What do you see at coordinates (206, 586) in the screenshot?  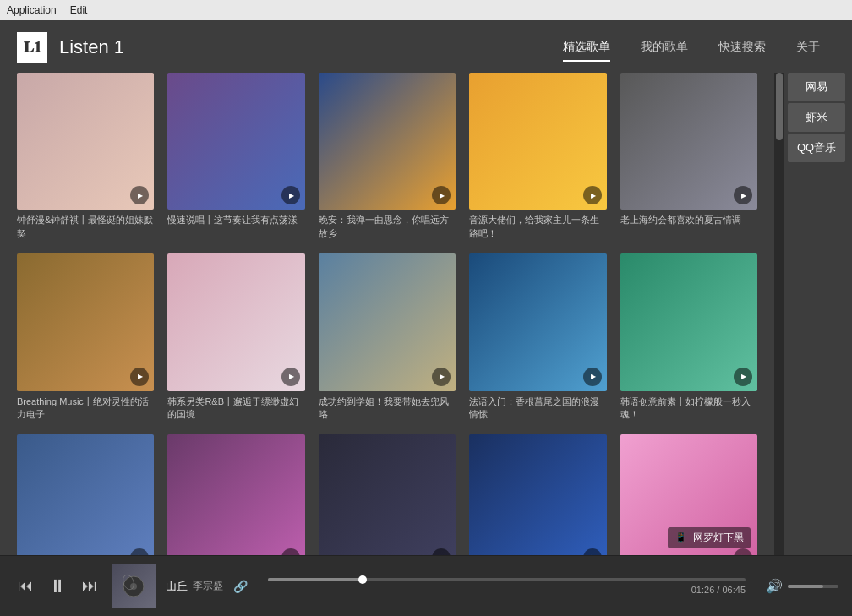 I see `track-info: 山丘 李宗盛 🔗` at bounding box center [206, 586].